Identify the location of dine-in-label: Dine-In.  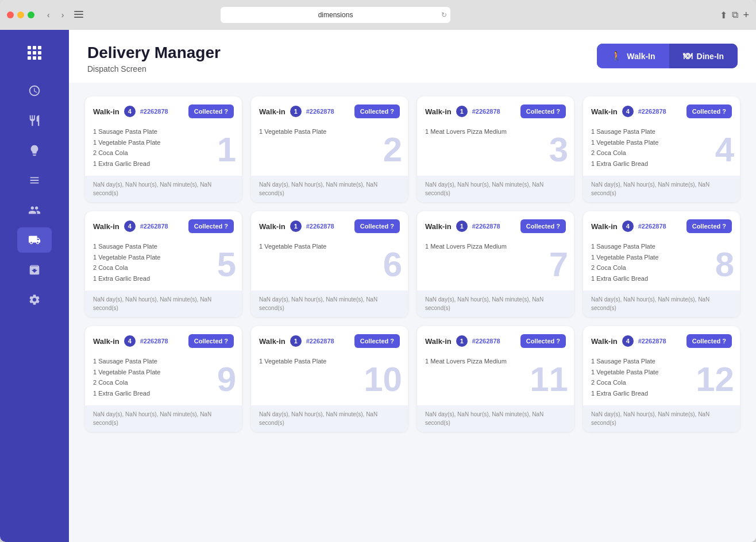
(710, 56).